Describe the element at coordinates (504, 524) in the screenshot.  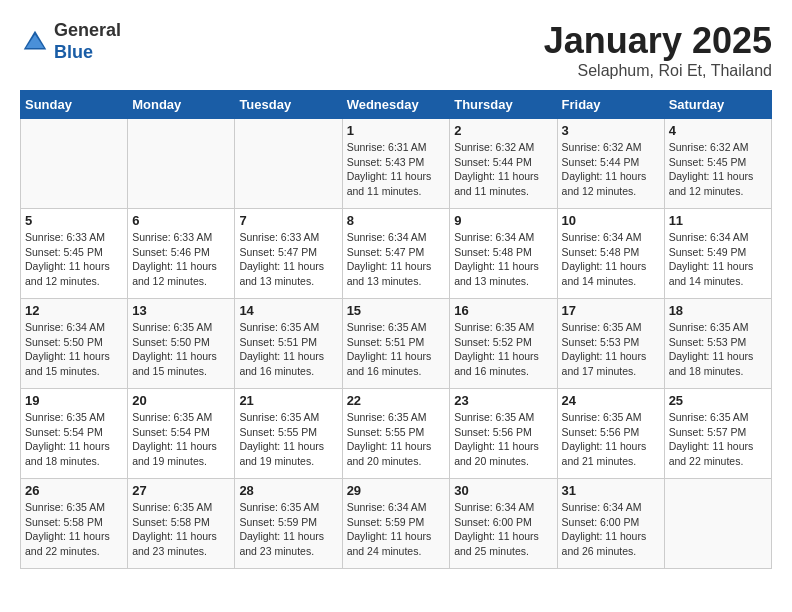
I see `calendar-cell: 30Sunrise: 6:34 AM Sunset: 6:00 PM Dayli…` at that location.